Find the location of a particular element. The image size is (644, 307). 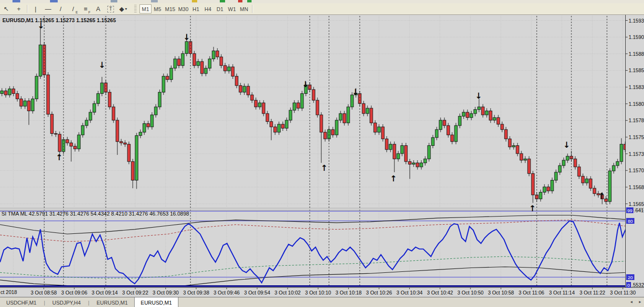

svg-text: 1.15680 is located at coordinates (636, 187).